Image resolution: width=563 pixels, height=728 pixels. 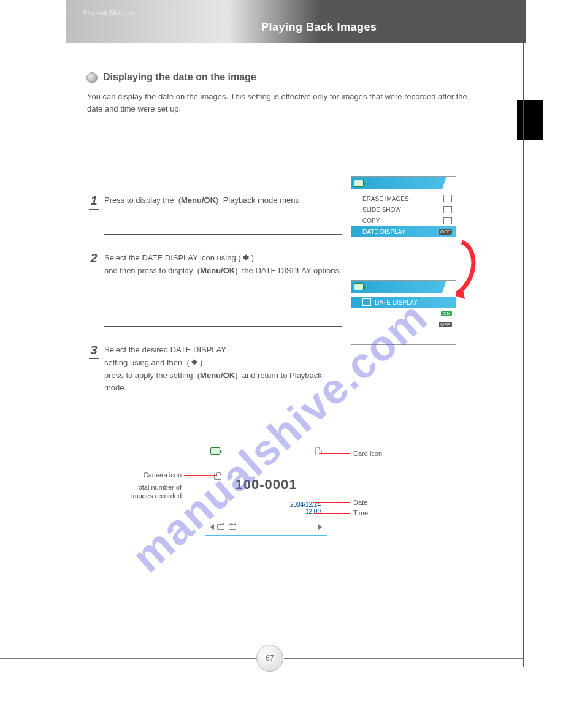 What do you see at coordinates (223, 265) in the screenshot?
I see `step-2: Select the DATE DISPLAY icon using ( ) a…` at bounding box center [223, 265].